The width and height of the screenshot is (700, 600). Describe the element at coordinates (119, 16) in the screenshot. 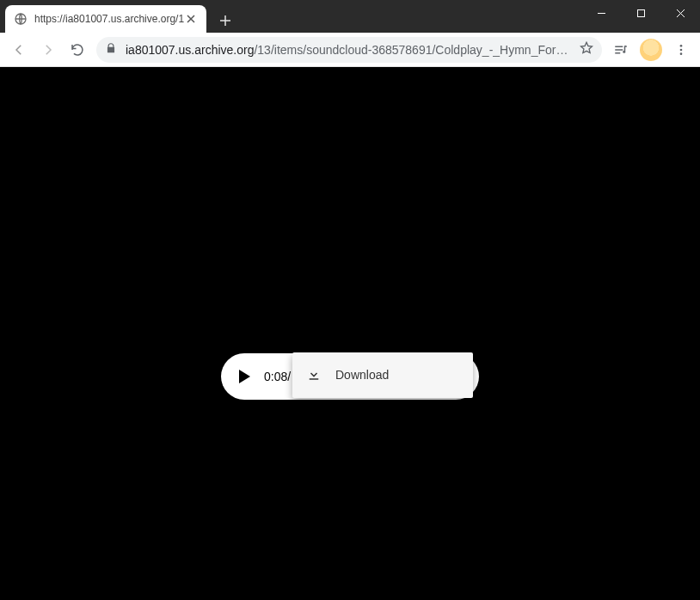

I see `tabstrip: https://ia801007.us.archive.org/1` at that location.